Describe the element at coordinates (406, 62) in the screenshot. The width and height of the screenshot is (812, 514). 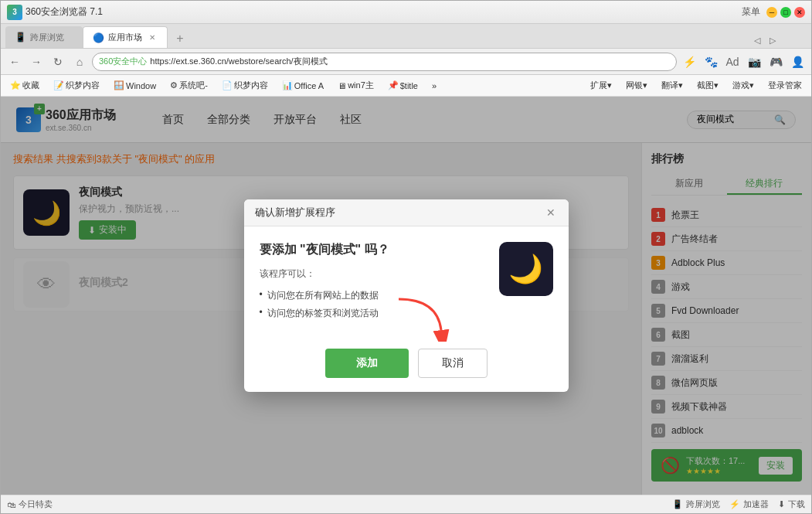
I see `navbar: ← → ↻ ⌂ 360安全中心 https://ext.se.360.cn/we…` at that location.